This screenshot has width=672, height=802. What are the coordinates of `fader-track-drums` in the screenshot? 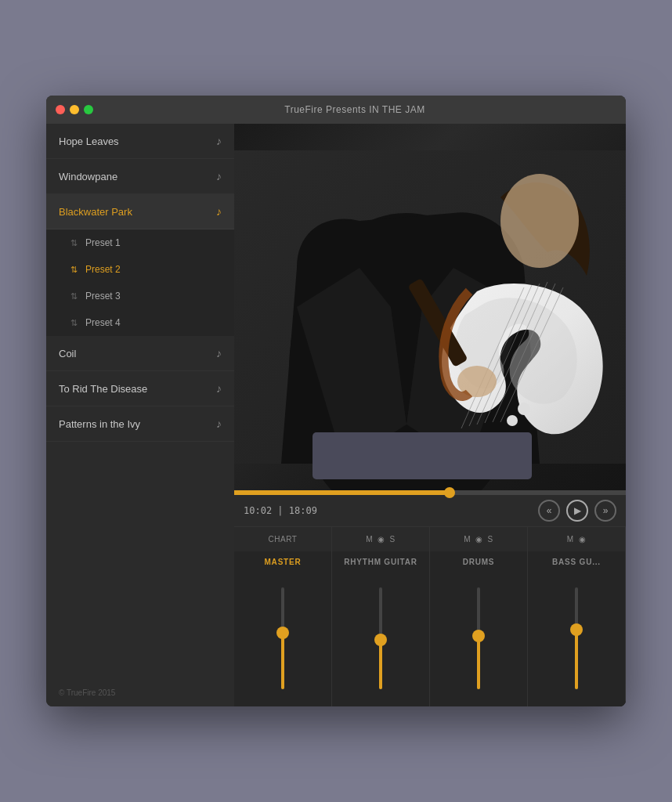 It's located at (479, 638).